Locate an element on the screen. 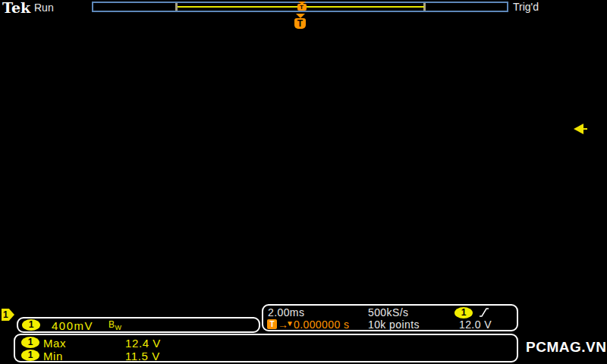  channel1-readout-box: 1 400mV BW is located at coordinates (138, 325).